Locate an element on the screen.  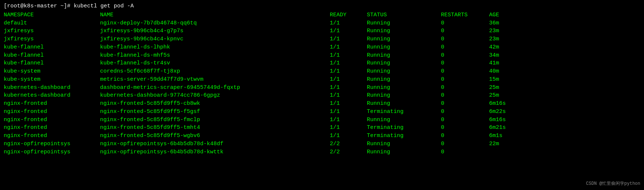
cell-name: nginx-fronted-5c85fd9ff5-wgbv6 is located at coordinates (215, 136).